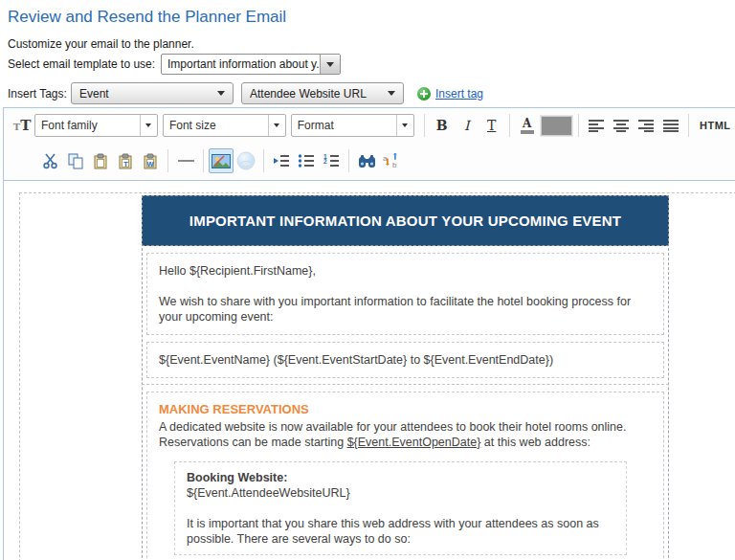 The image size is (735, 560). What do you see at coordinates (325, 161) in the screenshot?
I see `svg-text: 2` at bounding box center [325, 161].